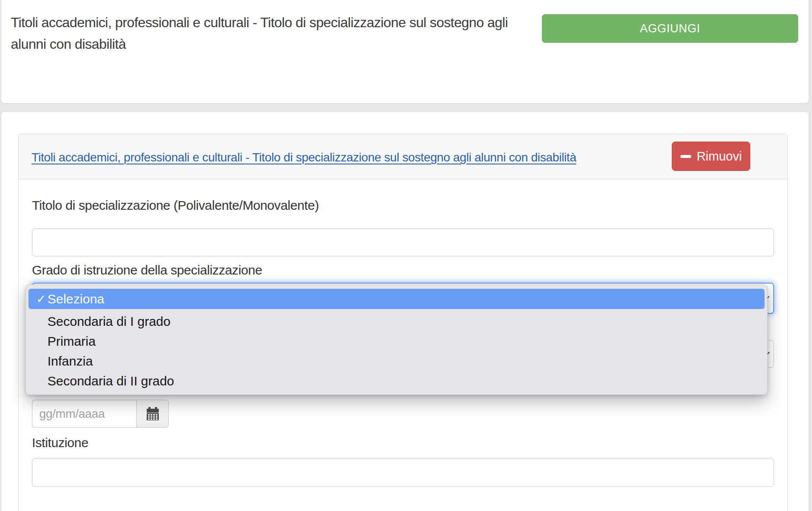 The width and height of the screenshot is (812, 511). What do you see at coordinates (711, 156) in the screenshot?
I see `remove-button: Rimuovi` at bounding box center [711, 156].